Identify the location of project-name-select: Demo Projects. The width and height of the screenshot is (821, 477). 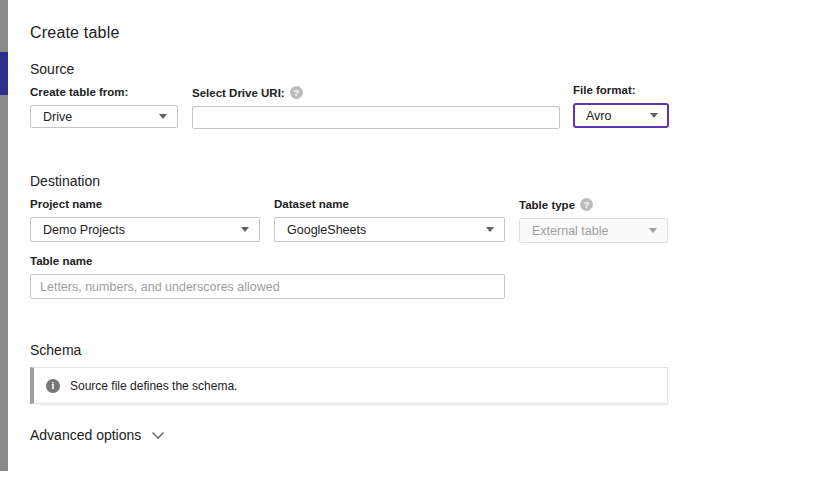
(145, 230).